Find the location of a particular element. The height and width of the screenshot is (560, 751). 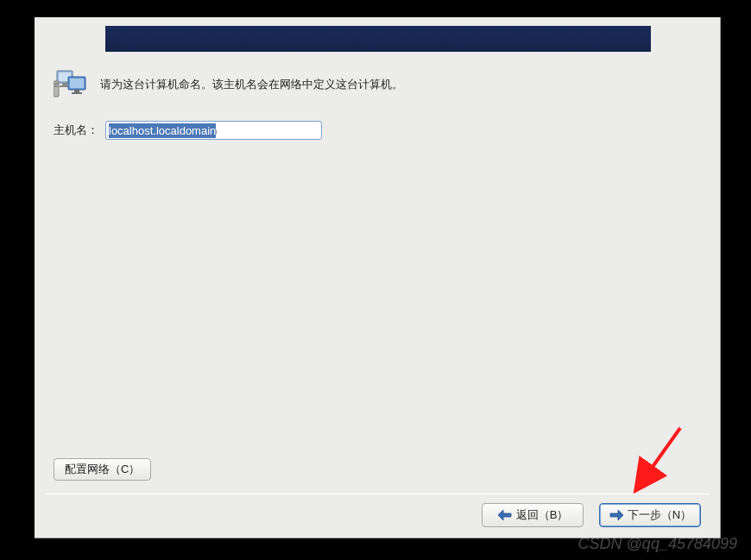

configure-network-button: 配置网络（C） is located at coordinates (102, 469).